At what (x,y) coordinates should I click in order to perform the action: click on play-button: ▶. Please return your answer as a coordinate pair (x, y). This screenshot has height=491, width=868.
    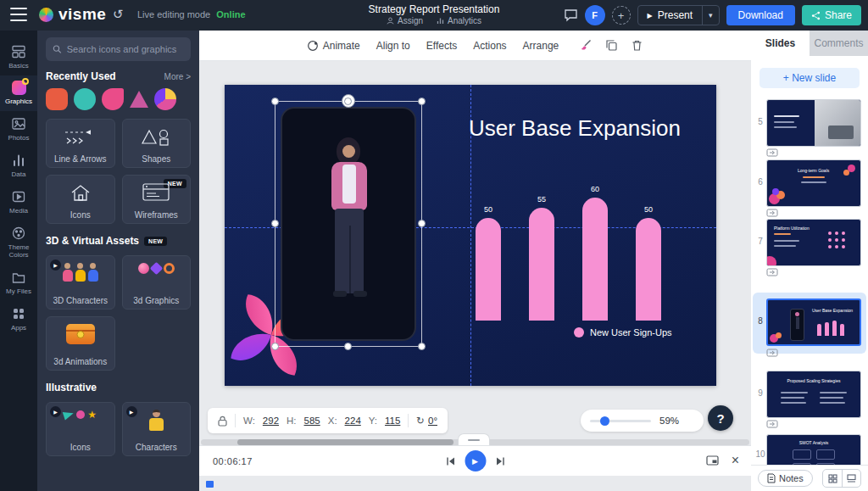
    Looking at the image, I should click on (475, 461).